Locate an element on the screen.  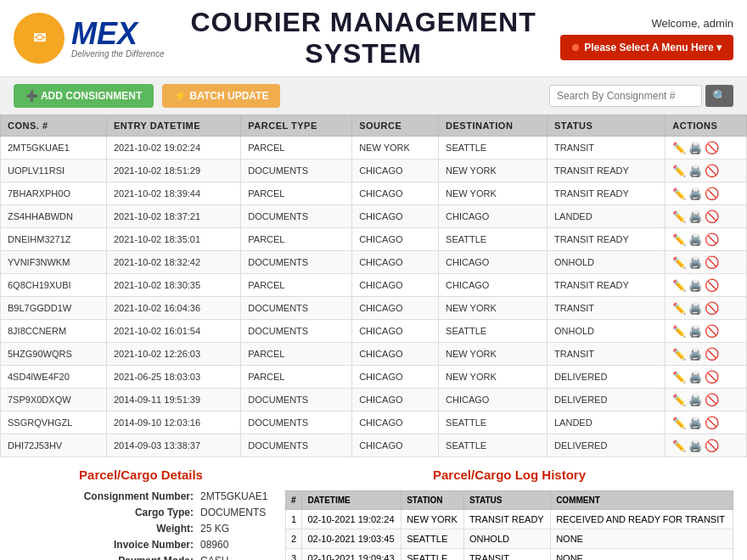
menu-select-button: Please Select A Menu Here ▾ is located at coordinates (647, 48).